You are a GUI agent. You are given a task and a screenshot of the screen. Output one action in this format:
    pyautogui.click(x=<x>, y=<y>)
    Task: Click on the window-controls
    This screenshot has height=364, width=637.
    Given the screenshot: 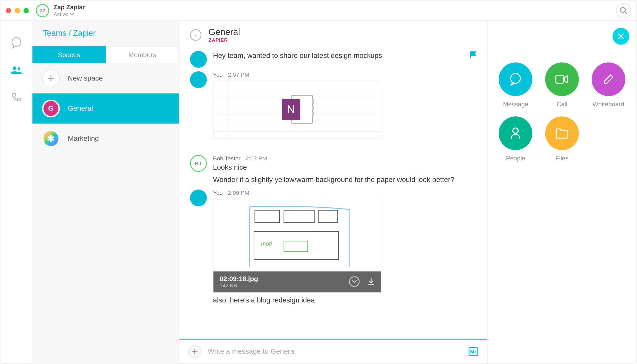 What is the action you would take?
    pyautogui.click(x=17, y=10)
    